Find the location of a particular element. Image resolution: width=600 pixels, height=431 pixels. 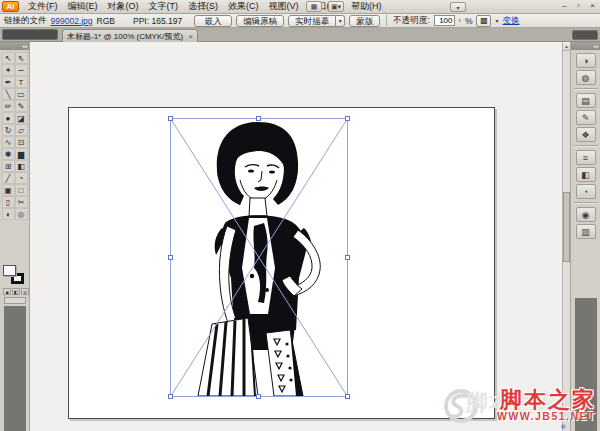

selection-handle-top-right is located at coordinates (348, 118).